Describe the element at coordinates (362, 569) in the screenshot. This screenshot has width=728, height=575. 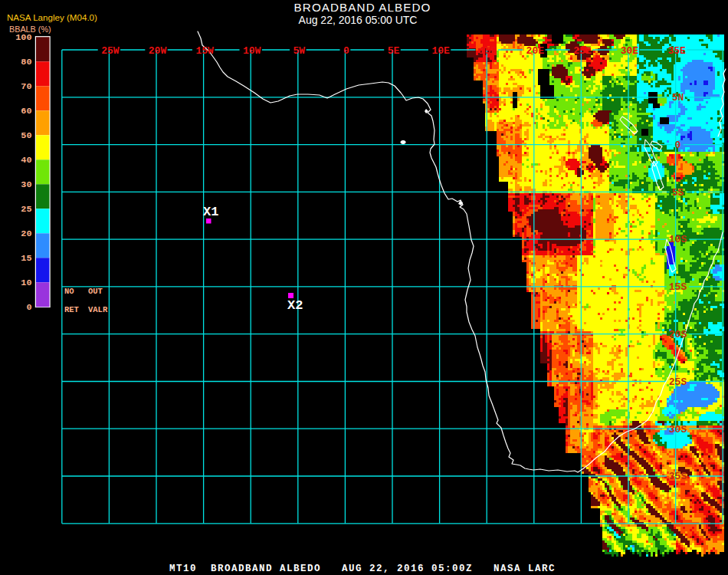
I see `svg-text:MT10 BROADBAND ALBEDO AUG 2: MT10 BROADBAND ALBEDO AUG 22, 2016 05:00…` at that location.